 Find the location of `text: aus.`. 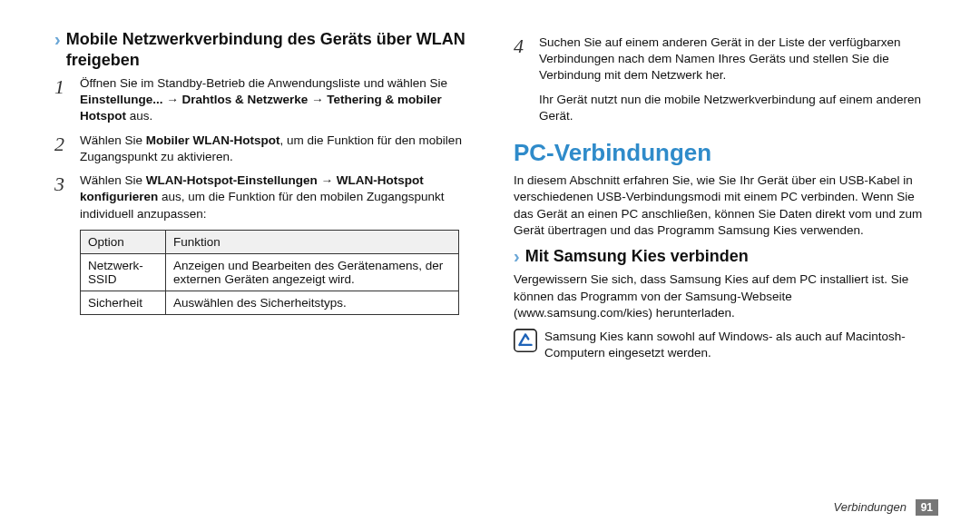

text: aus. is located at coordinates (140, 116).